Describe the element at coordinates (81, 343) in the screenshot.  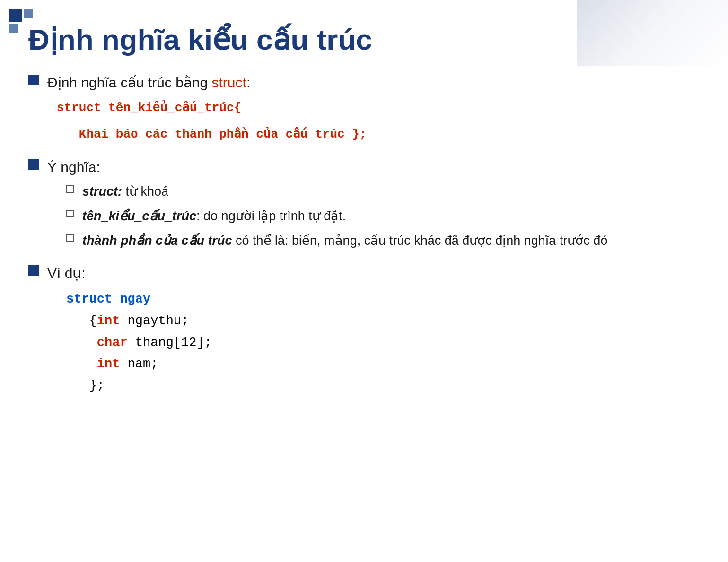
I see `ex-char-indent` at that location.